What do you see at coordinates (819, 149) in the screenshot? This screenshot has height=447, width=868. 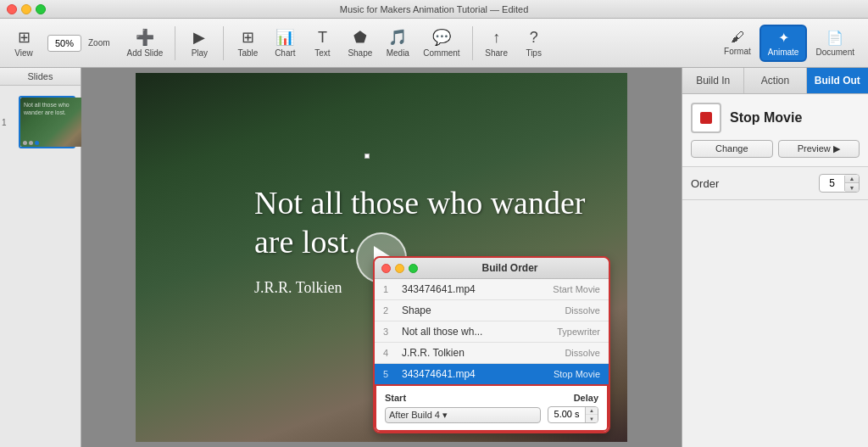 I see `preview-button: Preview ▶` at bounding box center [819, 149].